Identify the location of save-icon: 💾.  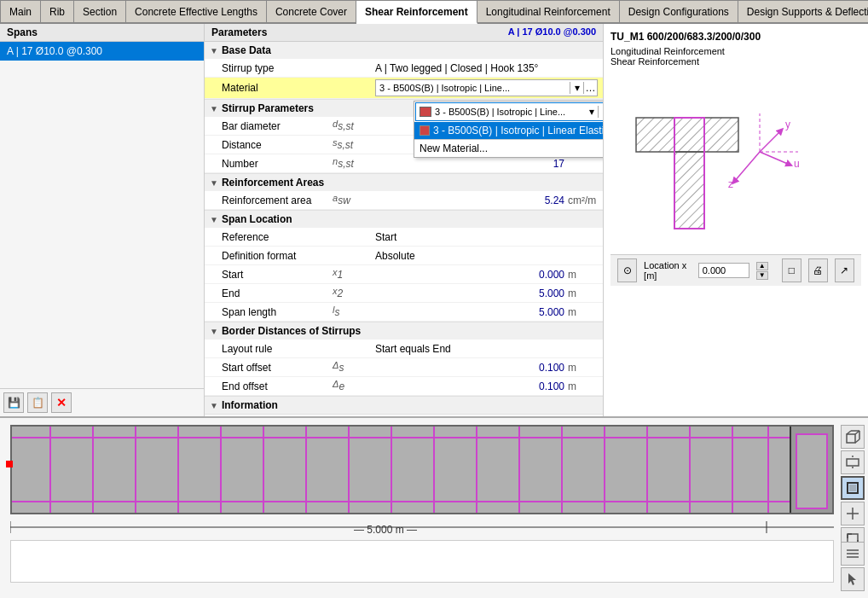
(14, 403).